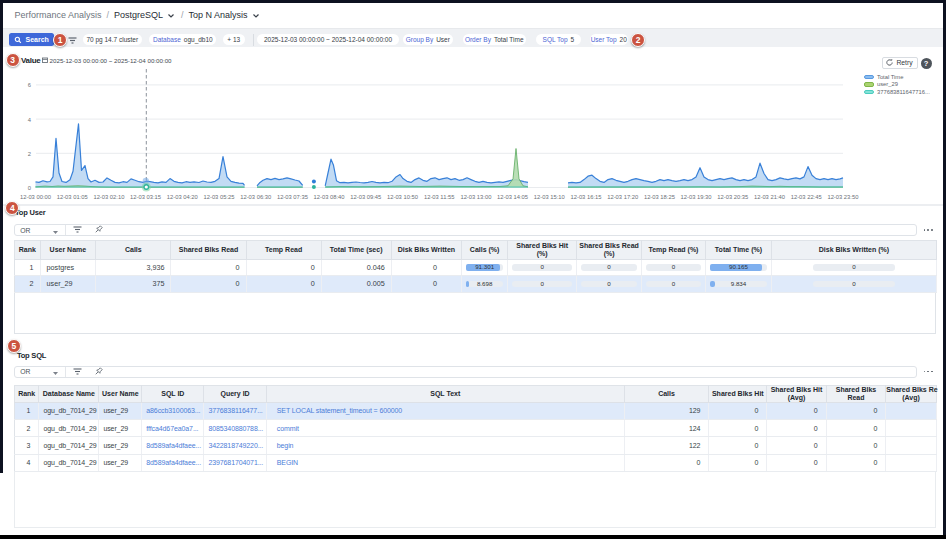  What do you see at coordinates (330, 197) in the screenshot?
I see `svg-text: 12-03 08:40` at bounding box center [330, 197].